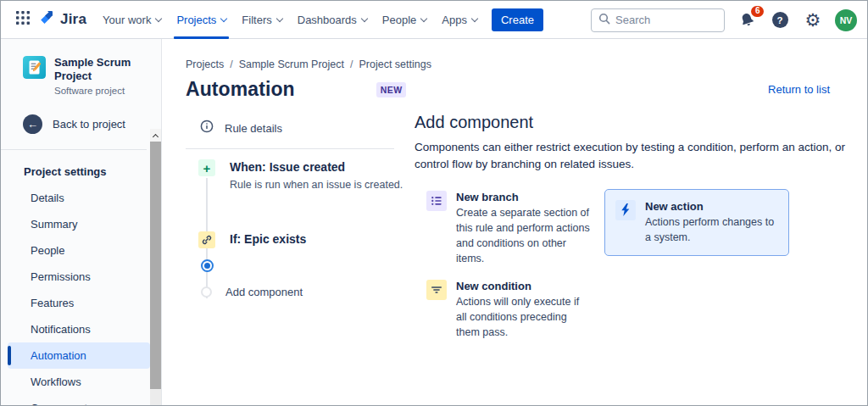  I want to click on radio-selected-icon, so click(207, 266).